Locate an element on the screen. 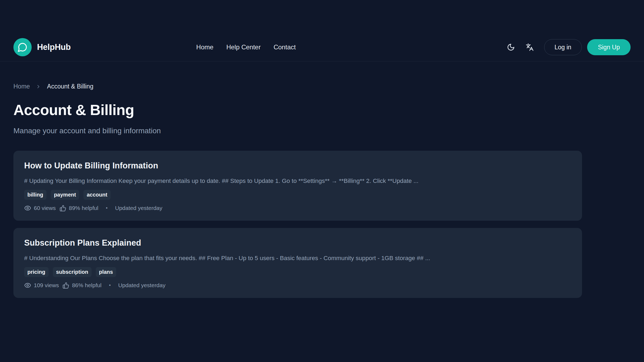  page-title: Account & Billing is located at coordinates (298, 110).